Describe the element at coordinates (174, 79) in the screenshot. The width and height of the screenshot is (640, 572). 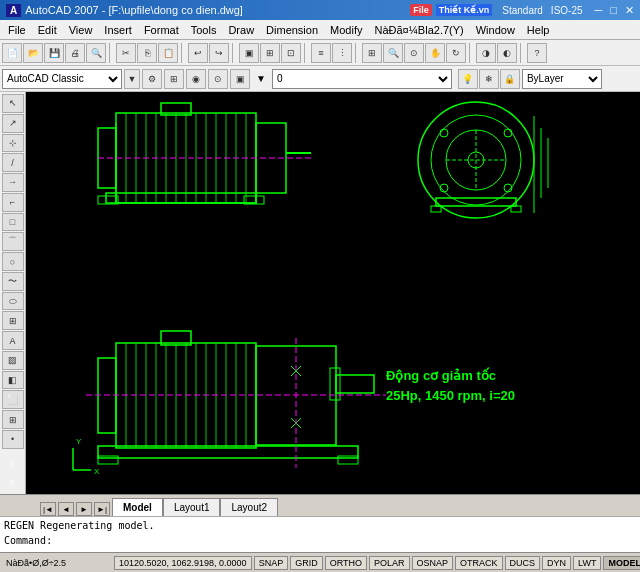
I see `tb-wb3: ⊞` at that location.